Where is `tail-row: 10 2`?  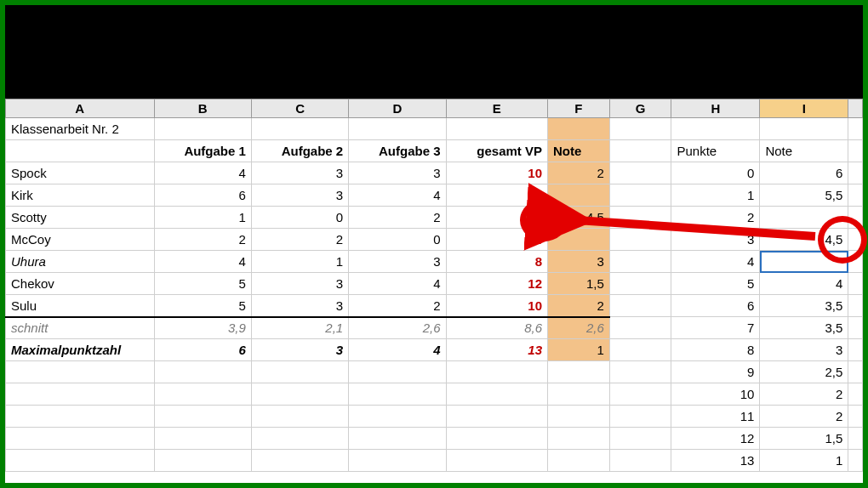
tail-row: 10 2 is located at coordinates (434, 394).